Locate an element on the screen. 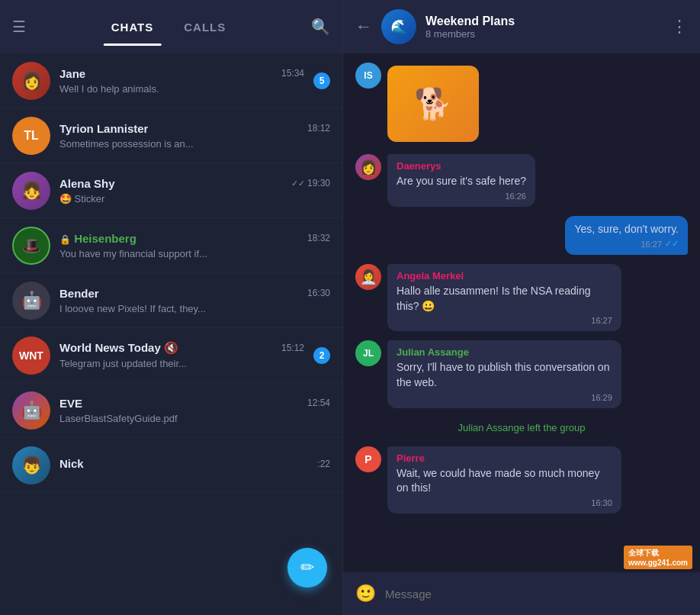  avatar: 🎩 is located at coordinates (31, 246).